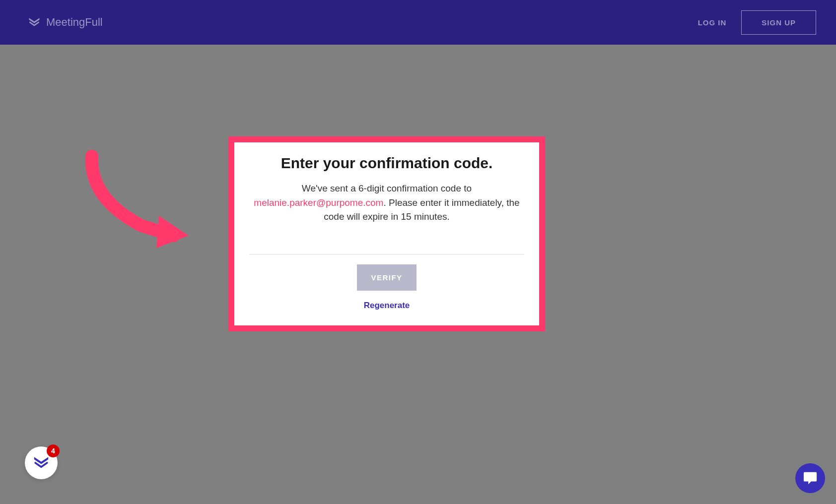 This screenshot has width=836, height=504. Describe the element at coordinates (34, 22) in the screenshot. I see `meetingfull-logo-icon` at that location.